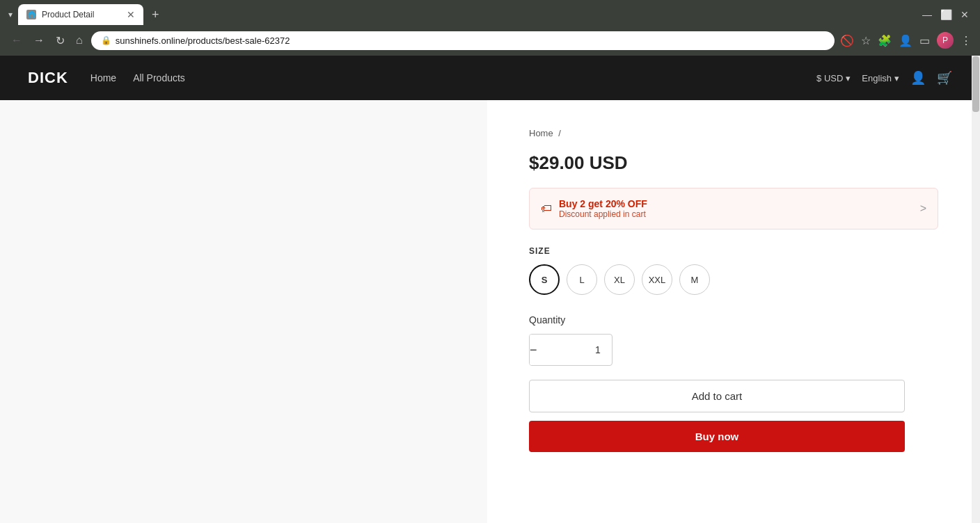  Describe the element at coordinates (734, 209) in the screenshot. I see `discount-banner: 🏷 Buy 2 get 20% OFF Discount applied in …` at that location.